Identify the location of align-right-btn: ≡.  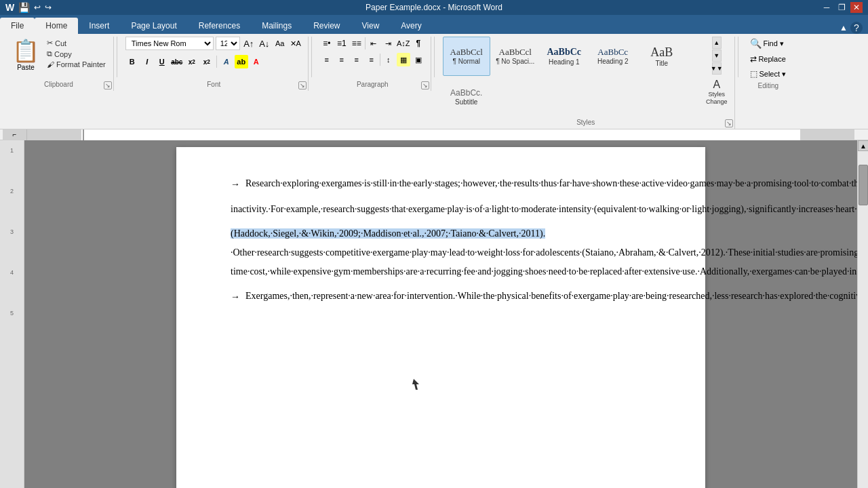
(357, 60).